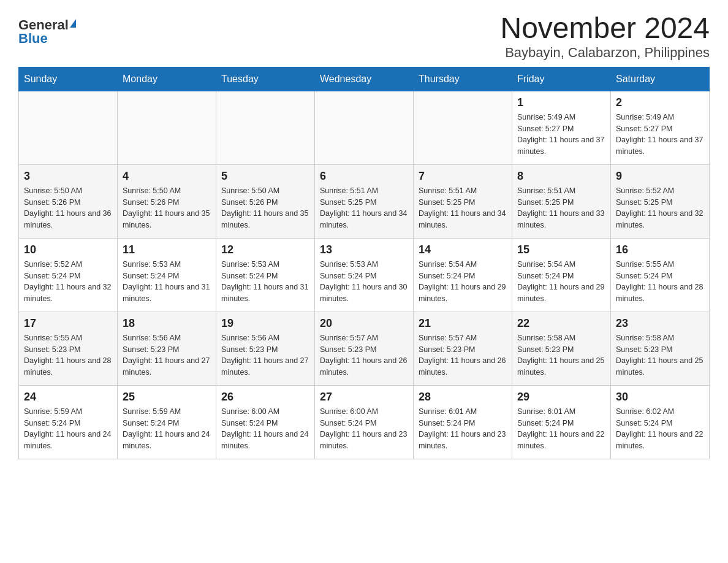  Describe the element at coordinates (659, 429) in the screenshot. I see `day-info: Sunrise: 6:02 AMSunset: 5:24 PMDaylight:…` at that location.